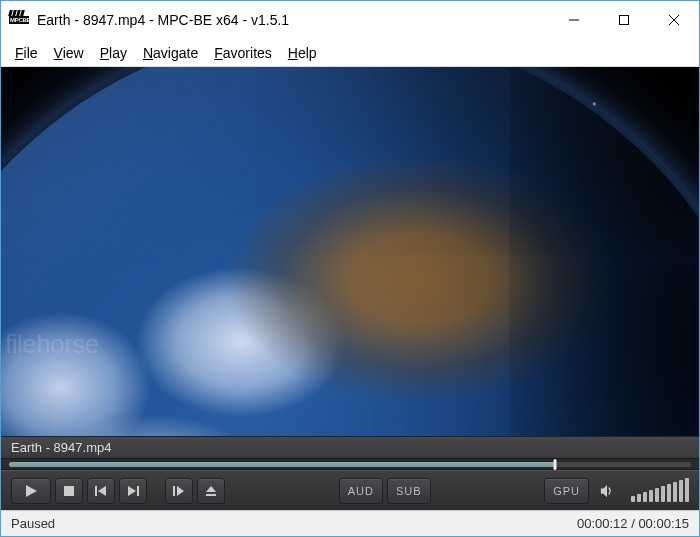 Image resolution: width=700 pixels, height=537 pixels. I want to click on gpu-button: GPU, so click(566, 491).